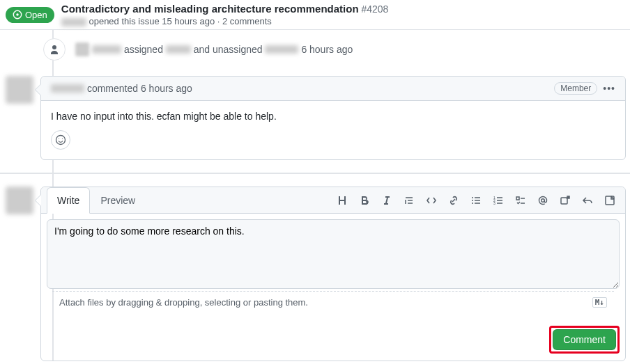 The image size is (630, 364). What do you see at coordinates (210, 8) in the screenshot?
I see `issue-title: Contradictory and misleading architectur…` at bounding box center [210, 8].